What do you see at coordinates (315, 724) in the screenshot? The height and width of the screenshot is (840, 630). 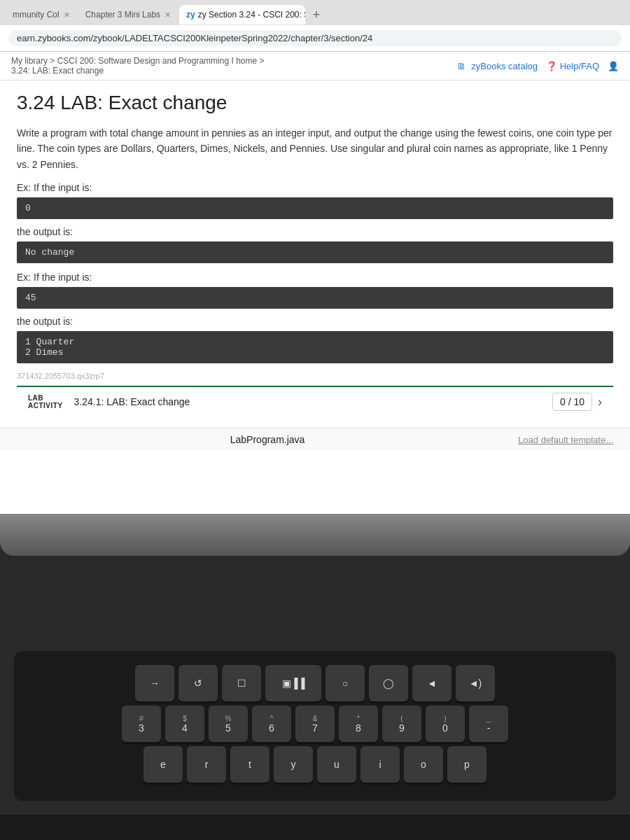 I see `key-7: & 7` at bounding box center [315, 724].